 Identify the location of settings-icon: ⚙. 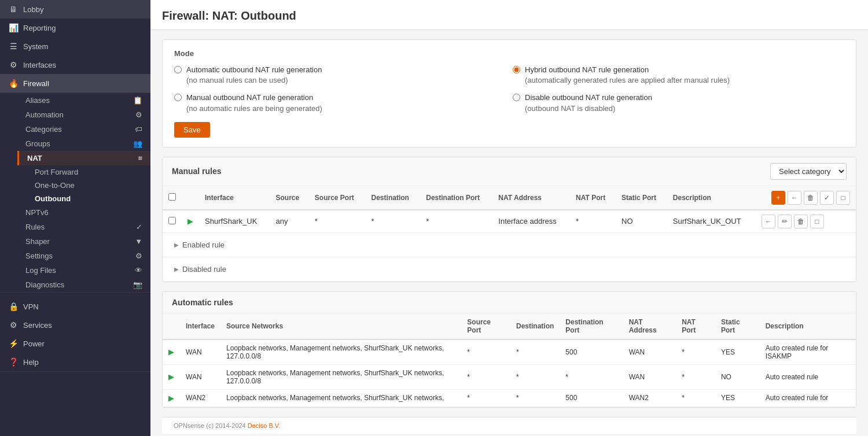
(139, 256).